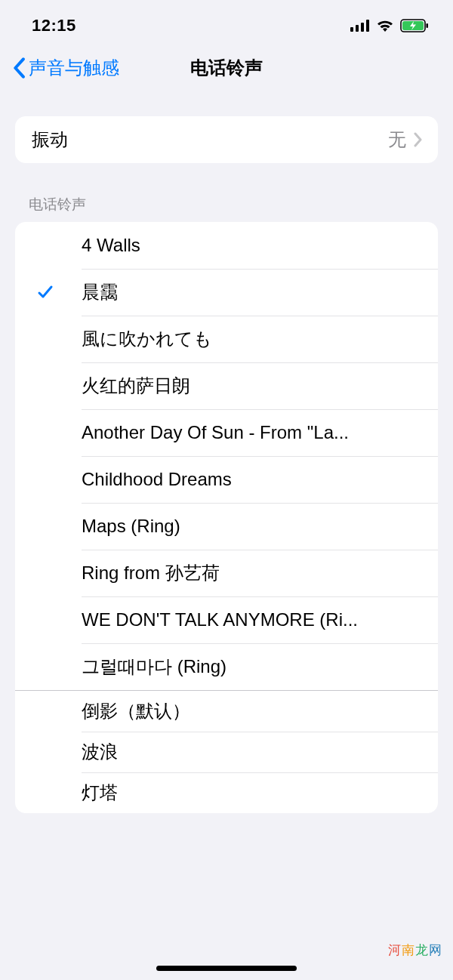 The image size is (453, 980). Describe the element at coordinates (45, 292) in the screenshot. I see `checkmark-icon` at that location.